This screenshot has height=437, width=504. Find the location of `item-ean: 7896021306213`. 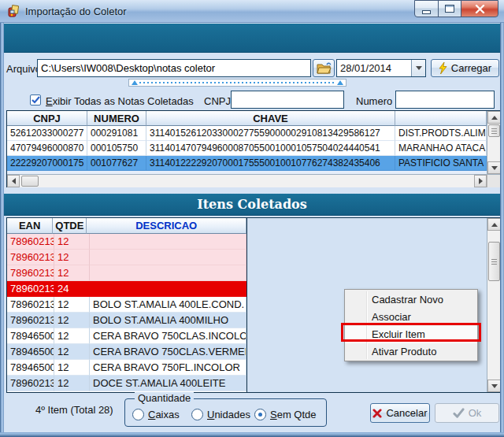

item-ean: 7896021306213 is located at coordinates (31, 289).